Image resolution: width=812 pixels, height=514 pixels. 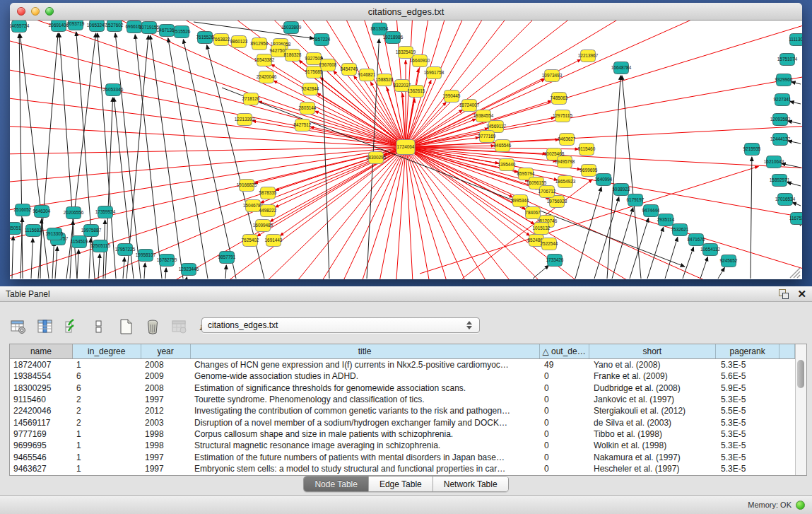 I want to click on graph-node: 8995344, so click(x=520, y=201).